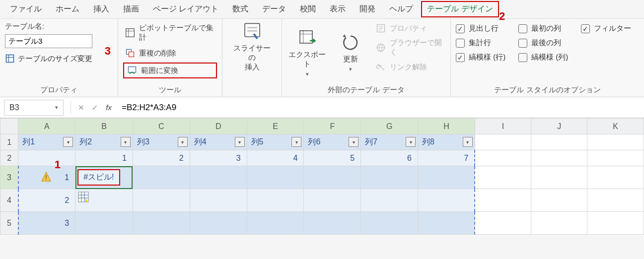  I want to click on cancel-formula-button: ✕, so click(81, 108).